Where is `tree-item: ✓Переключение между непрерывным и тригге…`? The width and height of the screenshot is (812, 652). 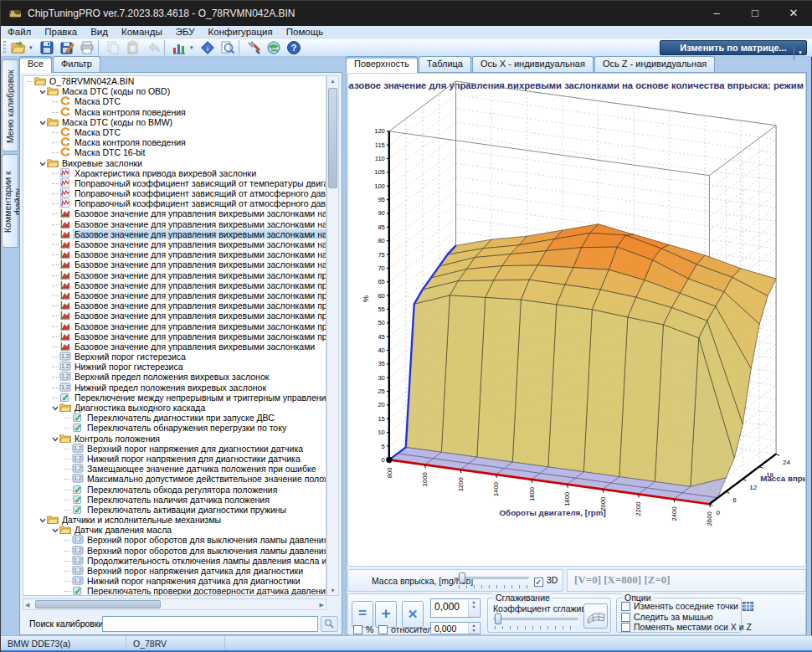 tree-item: ✓Переключение между непрерывным и тригге… is located at coordinates (174, 398).